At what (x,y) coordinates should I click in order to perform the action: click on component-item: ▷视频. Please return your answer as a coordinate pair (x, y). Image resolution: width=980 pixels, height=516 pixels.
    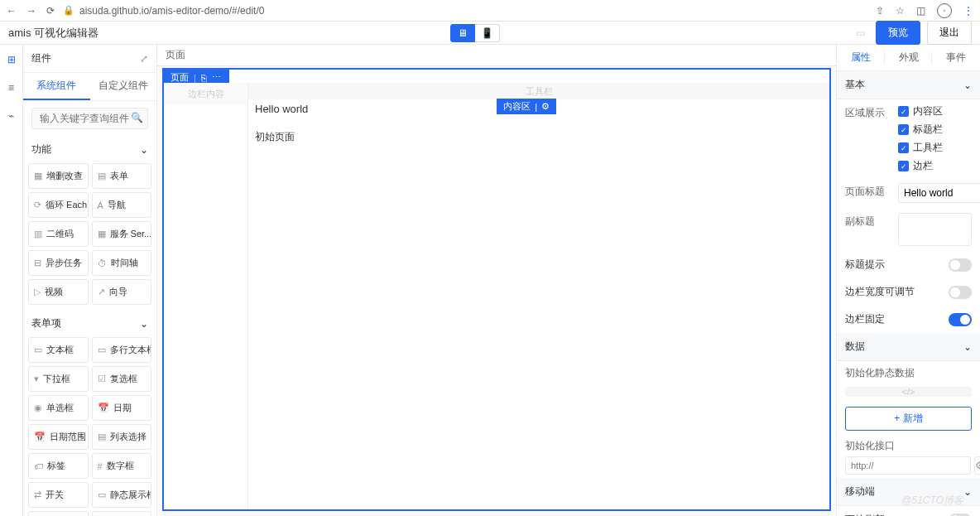
    Looking at the image, I should click on (58, 292).